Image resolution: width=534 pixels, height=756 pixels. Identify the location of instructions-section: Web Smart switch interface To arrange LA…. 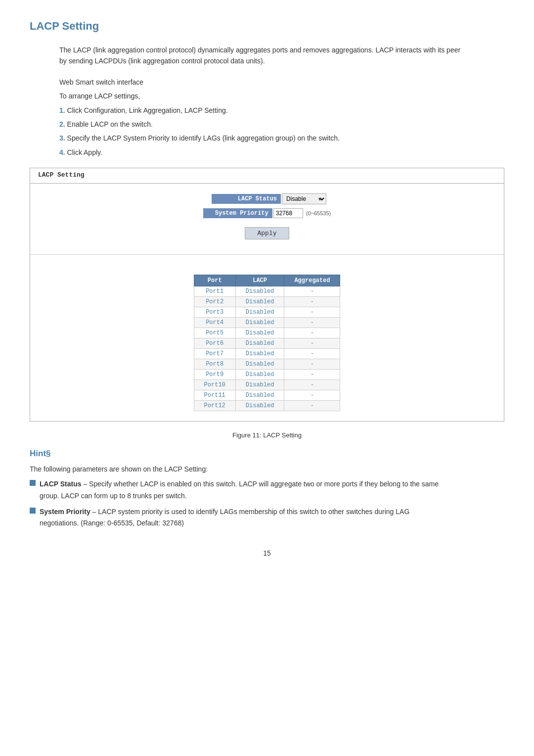
(282, 117).